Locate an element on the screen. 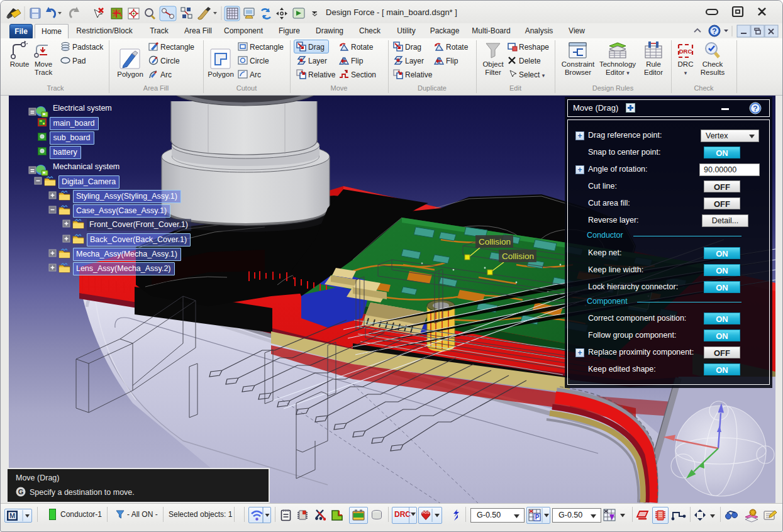 This screenshot has width=783, height=532. svg-text: M is located at coordinates (13, 516).